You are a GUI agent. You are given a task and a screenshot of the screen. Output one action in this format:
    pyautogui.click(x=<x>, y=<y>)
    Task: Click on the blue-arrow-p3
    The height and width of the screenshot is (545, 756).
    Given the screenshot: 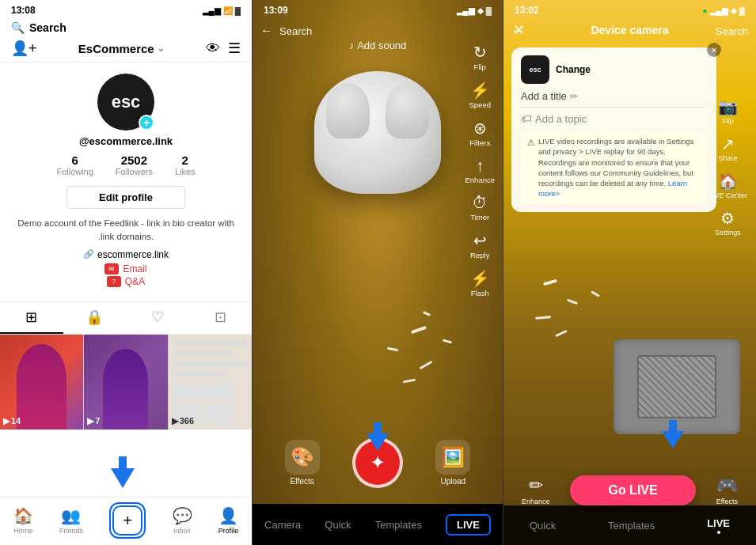 What is the action you would take?
    pyautogui.click(x=673, y=436)
    